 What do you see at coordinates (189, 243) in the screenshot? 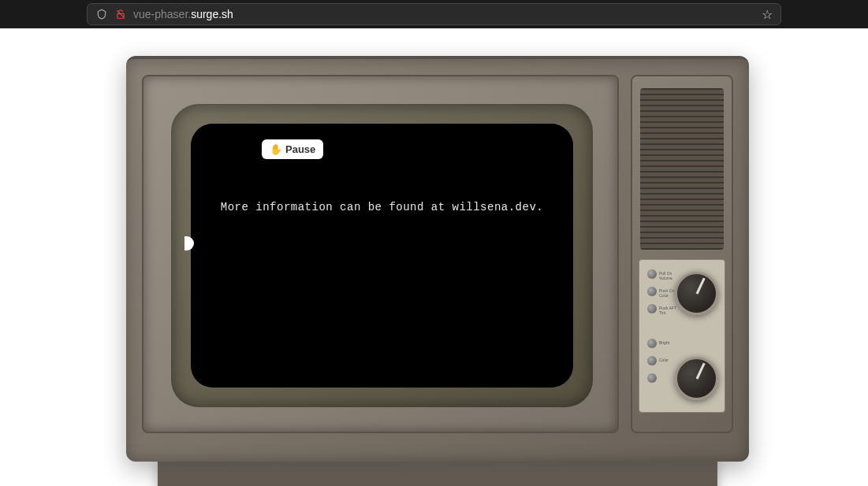
I see `ghost-sprite-fragment` at bounding box center [189, 243].